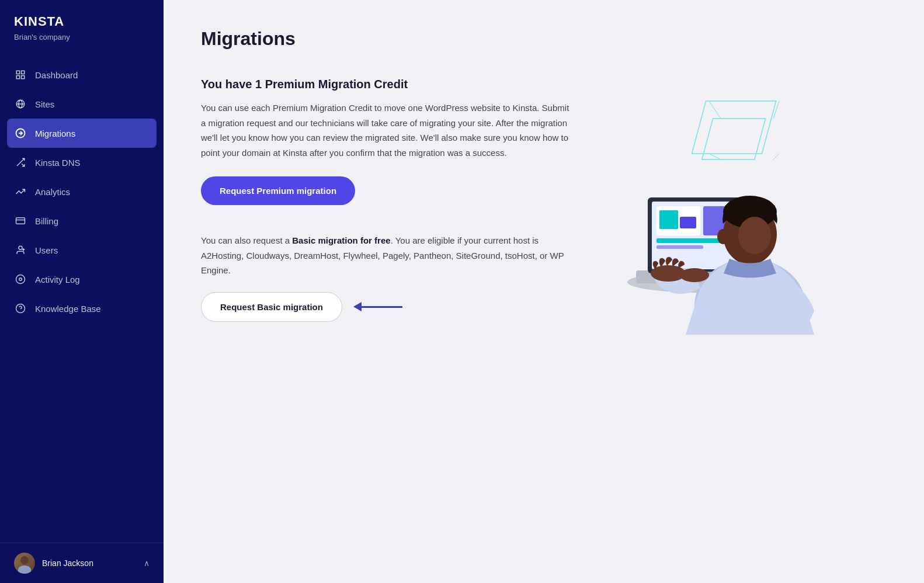  What do you see at coordinates (20, 308) in the screenshot?
I see `knowledge-base-icon` at bounding box center [20, 308].